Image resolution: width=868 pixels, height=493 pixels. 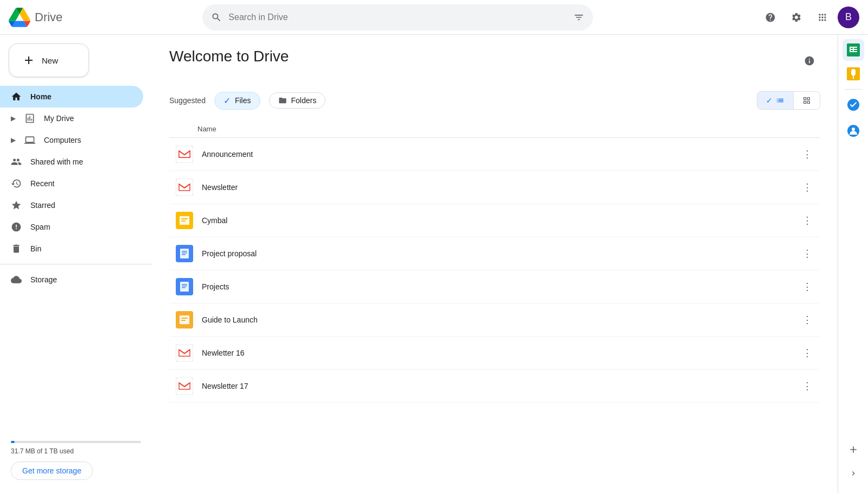 I want to click on sidebar-item-bin: Bin, so click(x=72, y=249).